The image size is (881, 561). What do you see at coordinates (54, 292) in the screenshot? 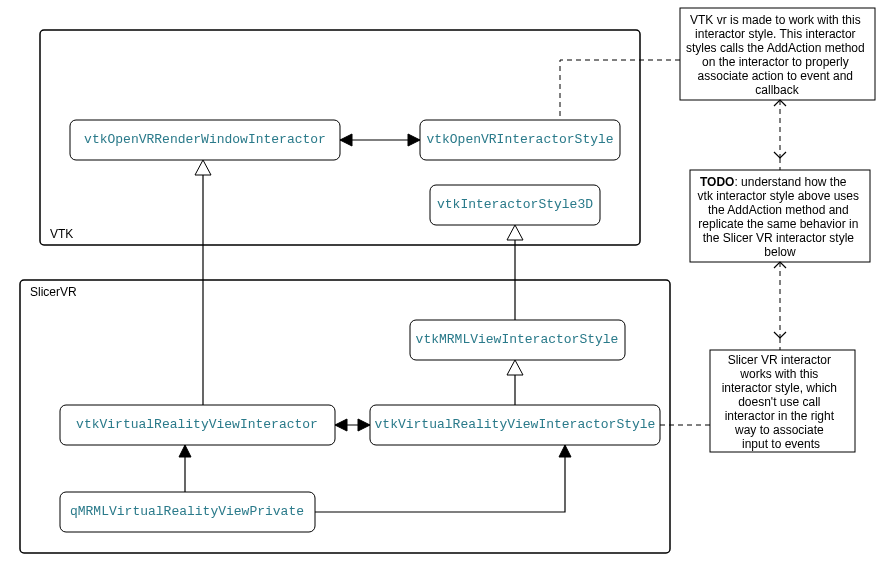
I see `slicervr-label: SlicerVR` at bounding box center [54, 292].